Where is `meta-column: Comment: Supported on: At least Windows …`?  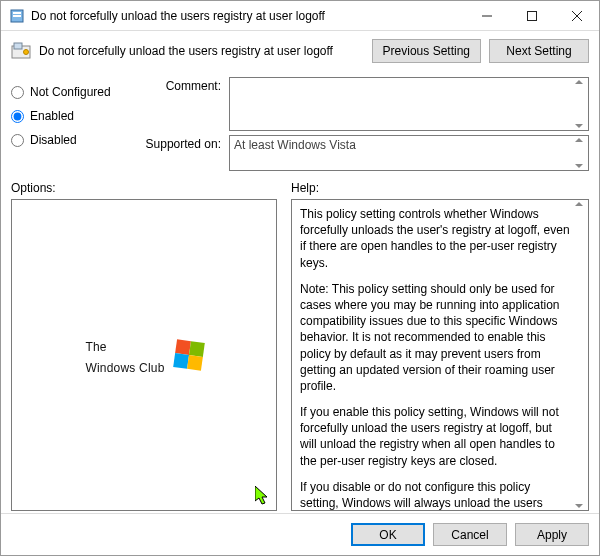 meta-column: Comment: Supported on: At least Windows … is located at coordinates (364, 124).